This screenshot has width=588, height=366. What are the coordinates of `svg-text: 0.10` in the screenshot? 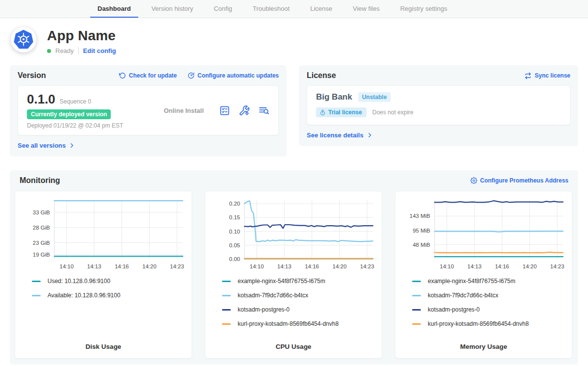 It's located at (235, 232).